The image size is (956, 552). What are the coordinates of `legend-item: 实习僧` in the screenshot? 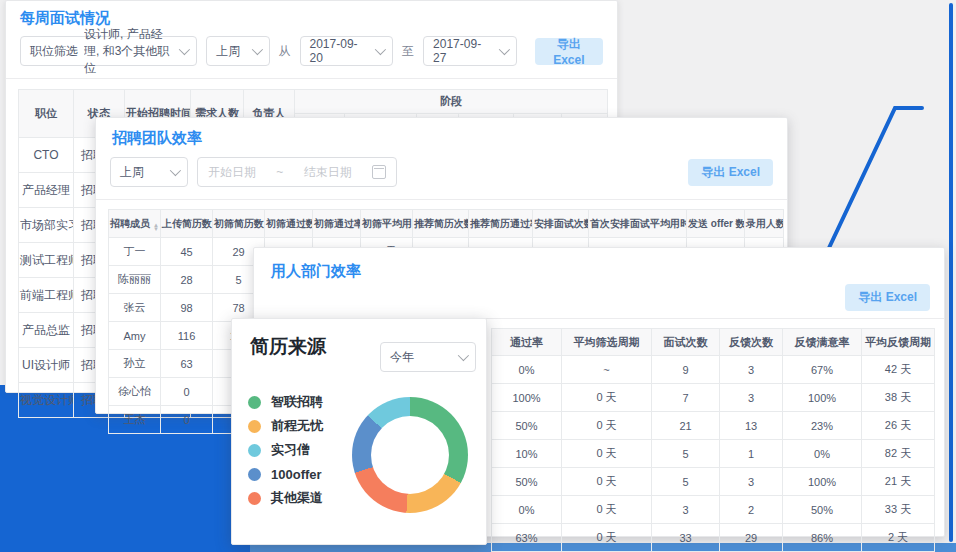 It's located at (286, 450).